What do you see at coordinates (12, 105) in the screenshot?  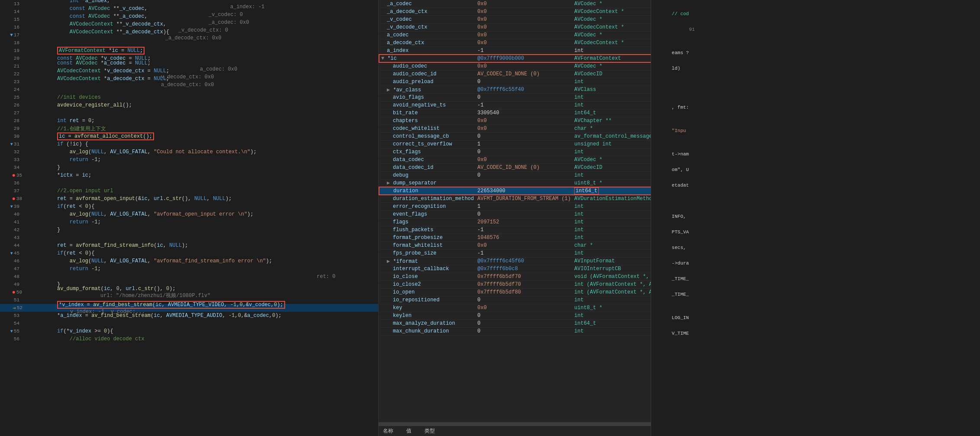 I see `gutter-26: 26` at bounding box center [12, 105].